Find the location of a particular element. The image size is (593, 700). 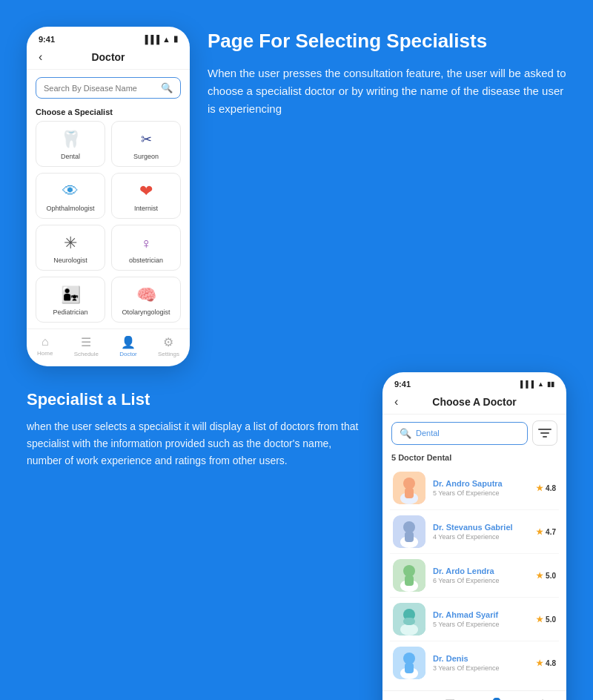

specialist-surgeon: ✂ Surgeon is located at coordinates (146, 144).